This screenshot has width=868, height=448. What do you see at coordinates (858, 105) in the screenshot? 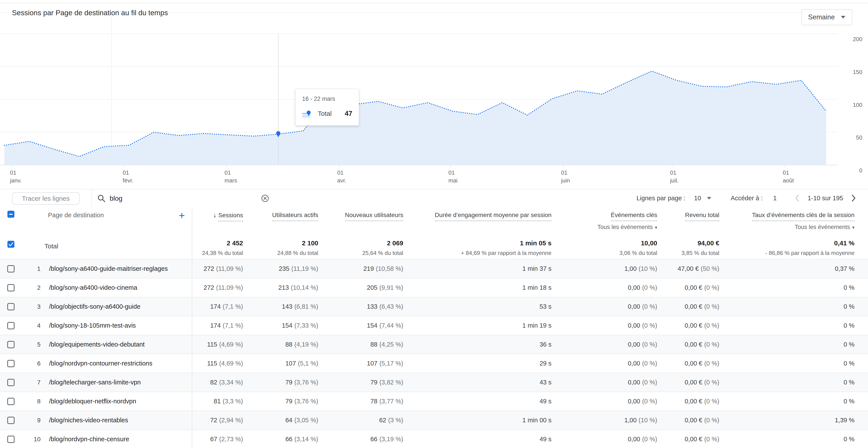
I see `y-tick-label: 100` at bounding box center [858, 105].